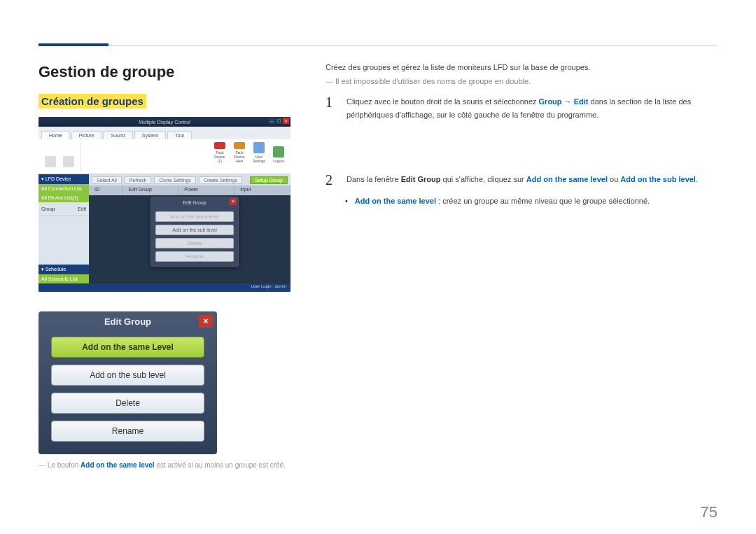 Image resolution: width=756 pixels, height=534 pixels. Describe the element at coordinates (195, 232) in the screenshot. I see `mdc-edit-group-dialog: Edit Group × Add on the same level Add o…` at that location.